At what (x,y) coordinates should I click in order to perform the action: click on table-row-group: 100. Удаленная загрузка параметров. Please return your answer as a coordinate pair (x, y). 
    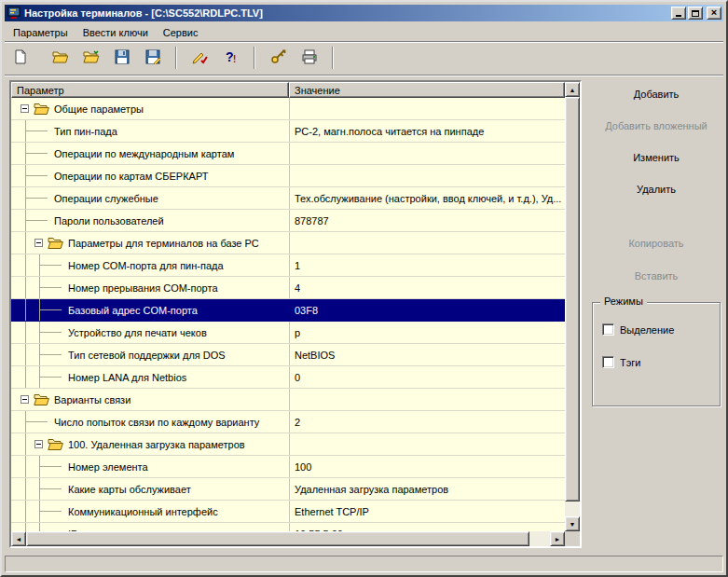
    Looking at the image, I should click on (288, 445).